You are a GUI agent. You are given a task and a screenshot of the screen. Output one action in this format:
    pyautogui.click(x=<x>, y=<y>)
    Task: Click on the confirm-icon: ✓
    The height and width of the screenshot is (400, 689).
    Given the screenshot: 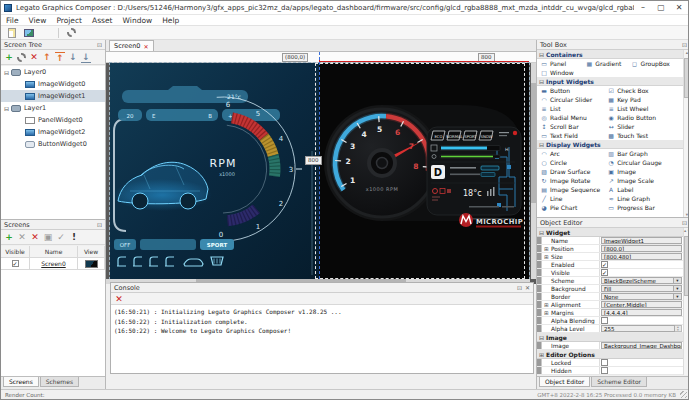 What is the action you would take?
    pyautogui.click(x=61, y=237)
    